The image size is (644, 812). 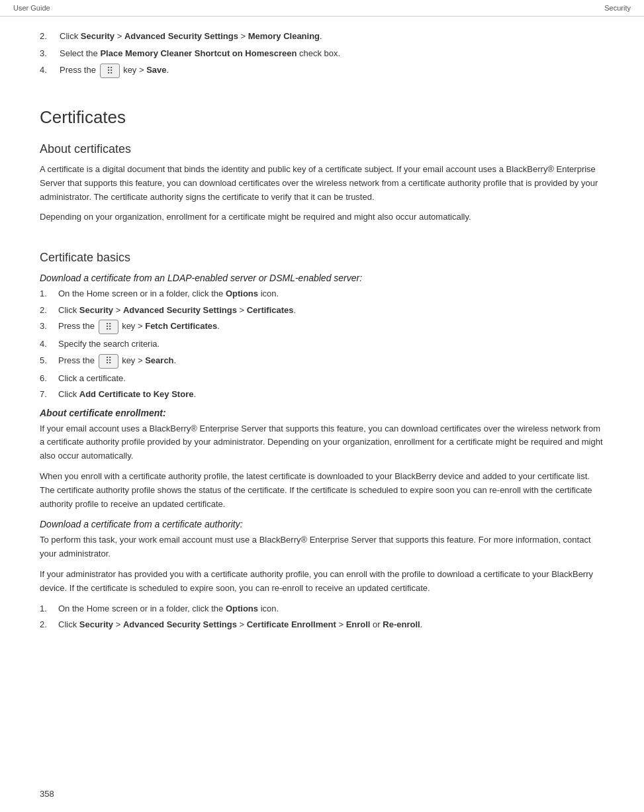 What do you see at coordinates (322, 36) in the screenshot?
I see `intro-step-2: 2. Click Security > Advanced Security Se…` at bounding box center [322, 36].